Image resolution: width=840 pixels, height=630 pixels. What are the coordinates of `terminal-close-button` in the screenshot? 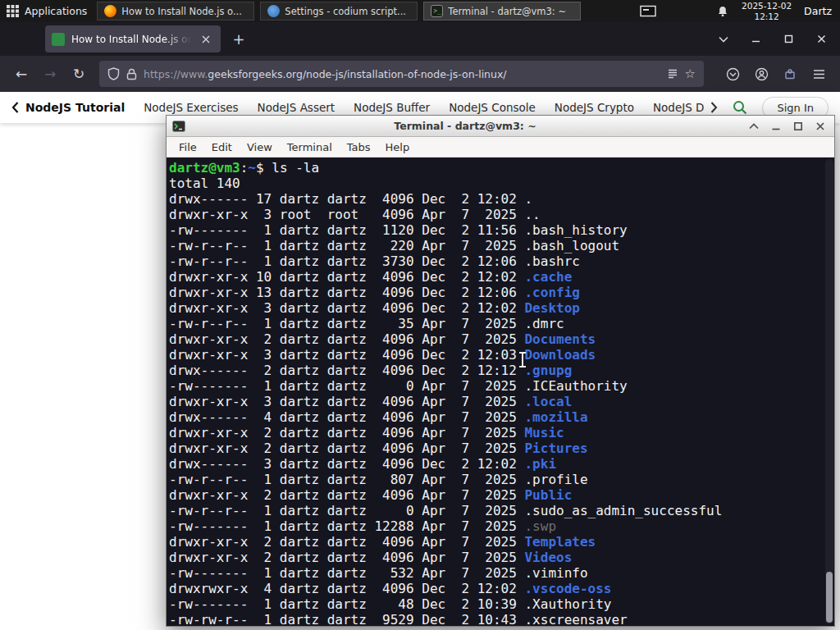 It's located at (820, 126).